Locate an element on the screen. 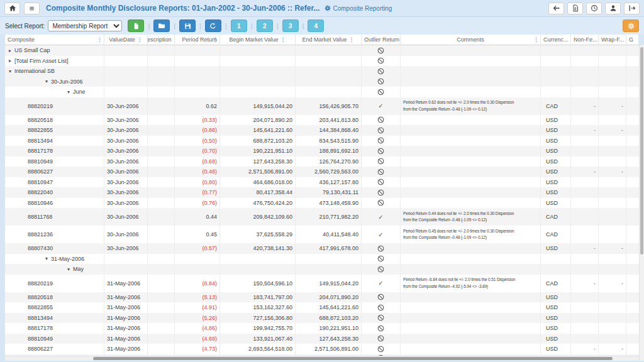 The image size is (644, 362). column-header-currency: Currenc... is located at coordinates (556, 40).